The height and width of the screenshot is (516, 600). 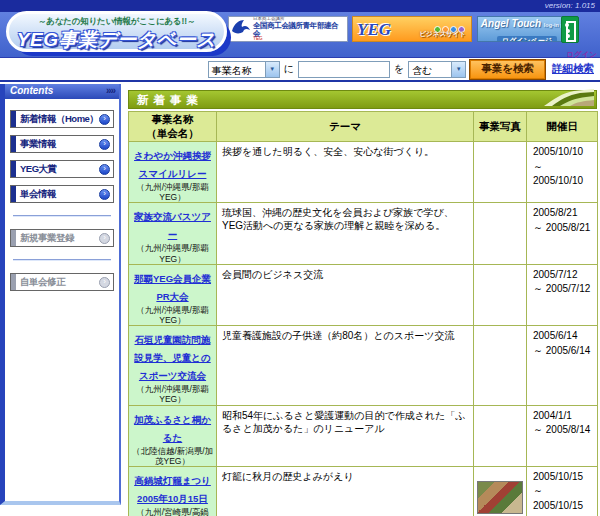 I want to click on search-bar: 事業名称 に を 含む 事業を検索 詳細検索, so click(x=300, y=69).